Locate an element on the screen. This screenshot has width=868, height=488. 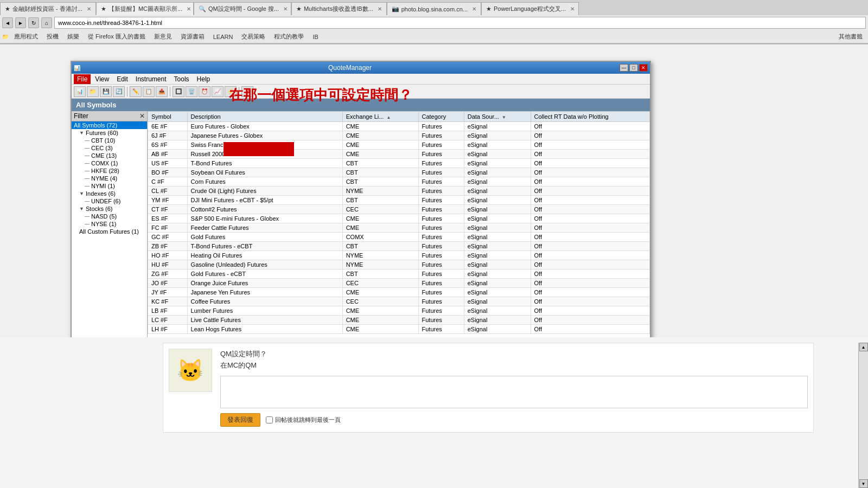
bookmark-teach: 程式的教學 is located at coordinates (289, 37).